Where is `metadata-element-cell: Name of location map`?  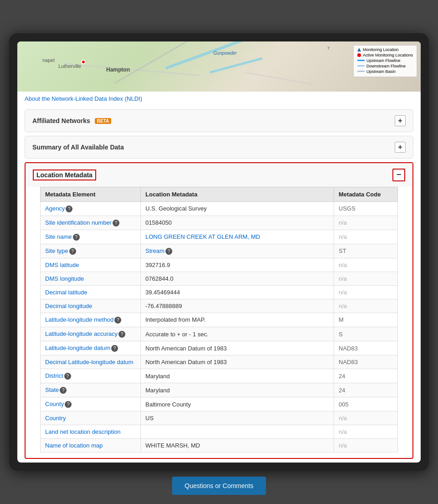
metadata-element-cell: Name of location map is located at coordinates (91, 446).